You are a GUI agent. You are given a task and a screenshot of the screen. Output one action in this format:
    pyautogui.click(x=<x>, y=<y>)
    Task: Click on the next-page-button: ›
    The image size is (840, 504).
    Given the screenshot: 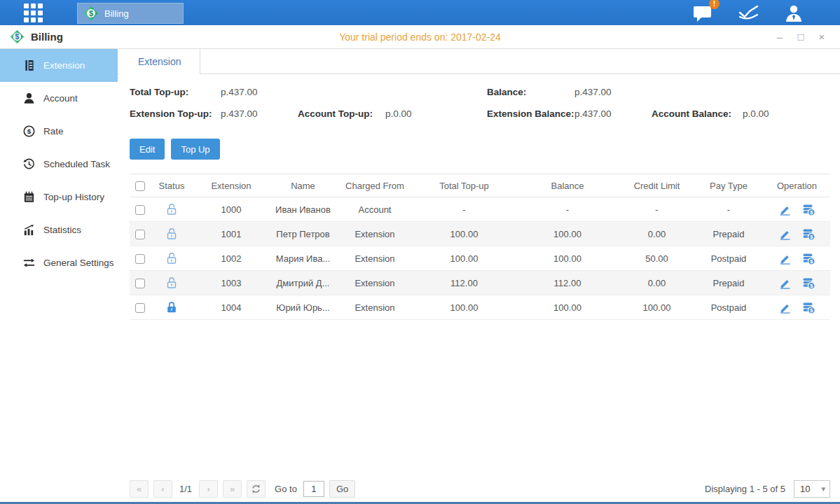 What is the action you would take?
    pyautogui.click(x=209, y=489)
    